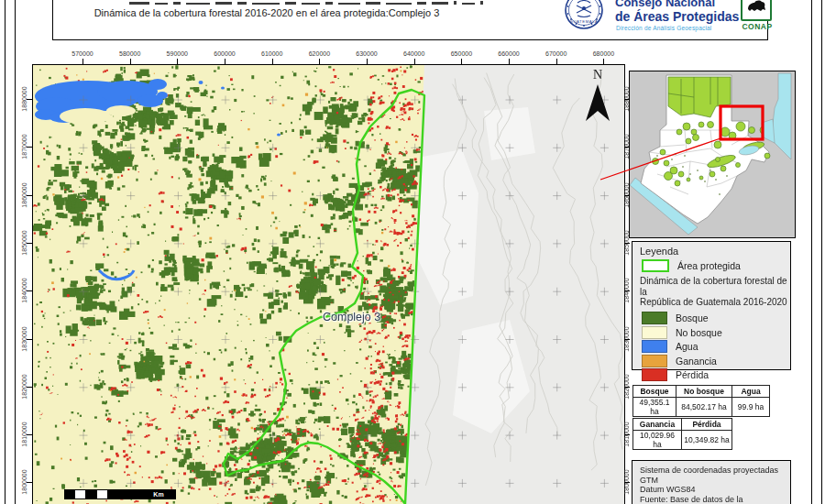 This screenshot has width=825, height=504. Describe the element at coordinates (598, 104) in the screenshot. I see `north-arrow-icon` at that location.